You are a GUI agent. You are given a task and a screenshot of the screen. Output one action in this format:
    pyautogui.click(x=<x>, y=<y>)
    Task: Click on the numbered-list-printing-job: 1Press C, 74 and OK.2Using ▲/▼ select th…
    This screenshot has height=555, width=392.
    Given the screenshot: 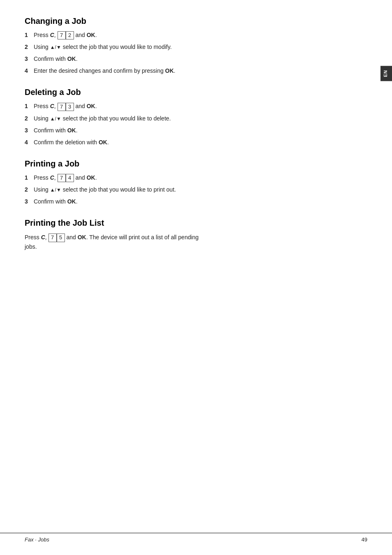 What is the action you would take?
    pyautogui.click(x=196, y=190)
    